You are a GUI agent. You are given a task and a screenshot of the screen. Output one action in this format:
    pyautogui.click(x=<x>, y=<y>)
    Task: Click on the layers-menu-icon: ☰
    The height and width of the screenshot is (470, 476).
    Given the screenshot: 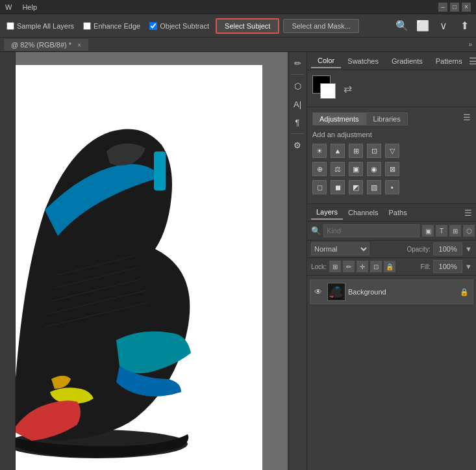 What is the action you would take?
    pyautogui.click(x=468, y=213)
    